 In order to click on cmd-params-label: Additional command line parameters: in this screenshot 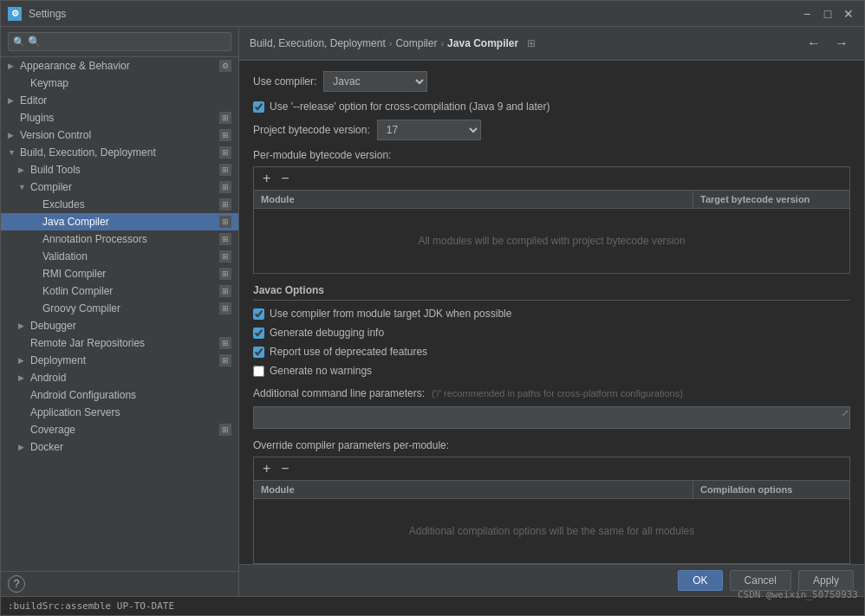, I will do `click(339, 393)`.